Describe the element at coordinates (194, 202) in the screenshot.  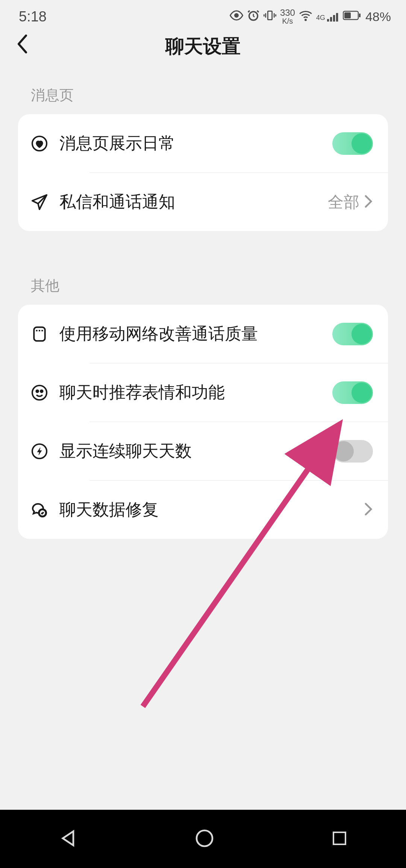
I see `row-label: 私信和通话通知` at that location.